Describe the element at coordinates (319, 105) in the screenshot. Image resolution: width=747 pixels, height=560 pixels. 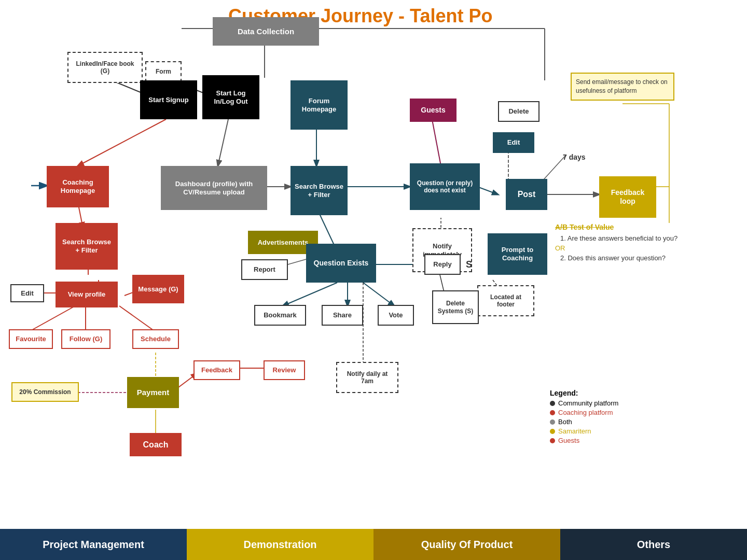
I see `forum-homepage-node: Forum Homepage` at that location.